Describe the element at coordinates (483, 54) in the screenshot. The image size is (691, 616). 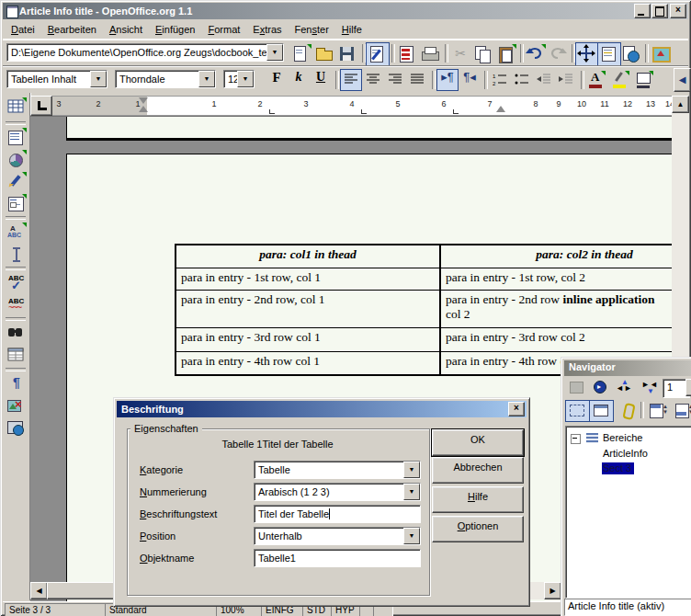
I see `copy-button` at that location.